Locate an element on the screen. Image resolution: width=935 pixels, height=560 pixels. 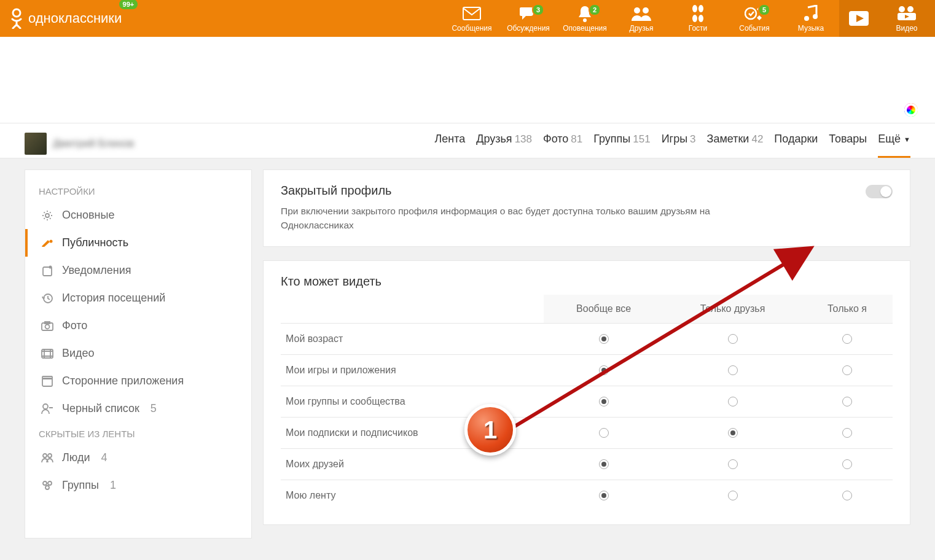
topnav-badge: 2 is located at coordinates (595, 10).